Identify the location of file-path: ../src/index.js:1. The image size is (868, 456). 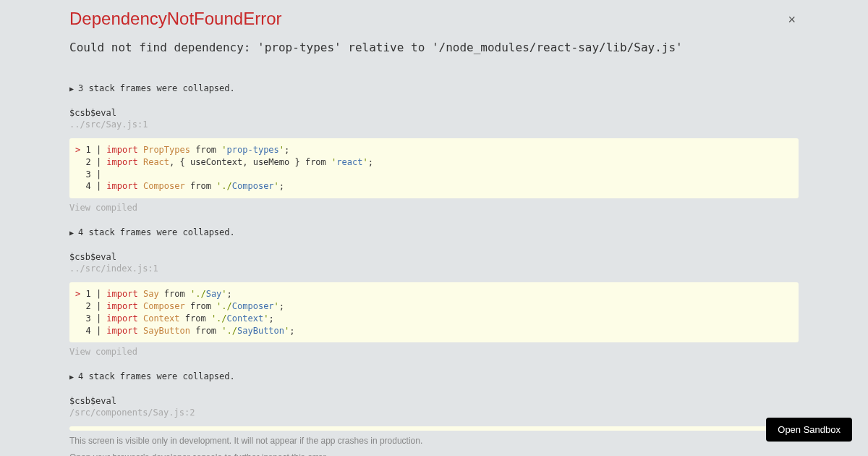
(434, 269).